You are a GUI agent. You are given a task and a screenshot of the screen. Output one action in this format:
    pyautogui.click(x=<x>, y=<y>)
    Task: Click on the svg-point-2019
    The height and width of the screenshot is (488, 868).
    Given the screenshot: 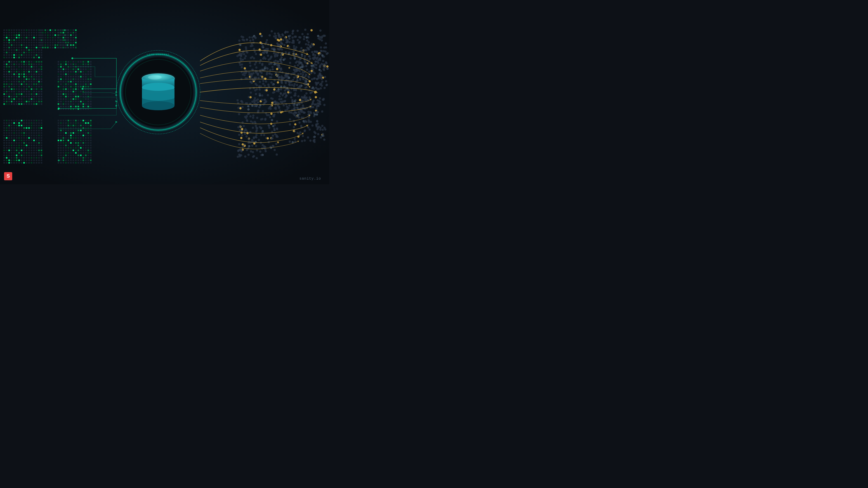 What is the action you would take?
    pyautogui.click(x=270, y=107)
    